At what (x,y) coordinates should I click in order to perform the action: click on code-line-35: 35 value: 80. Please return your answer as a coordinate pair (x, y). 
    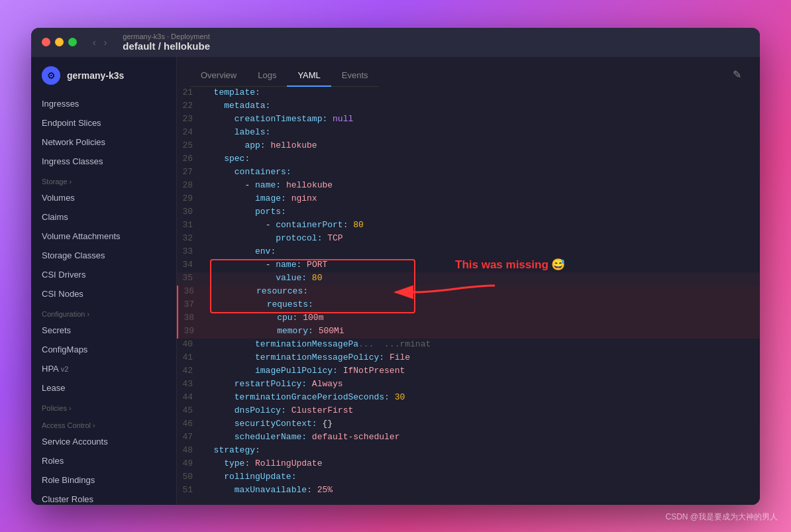
    Looking at the image, I should click on (468, 279).